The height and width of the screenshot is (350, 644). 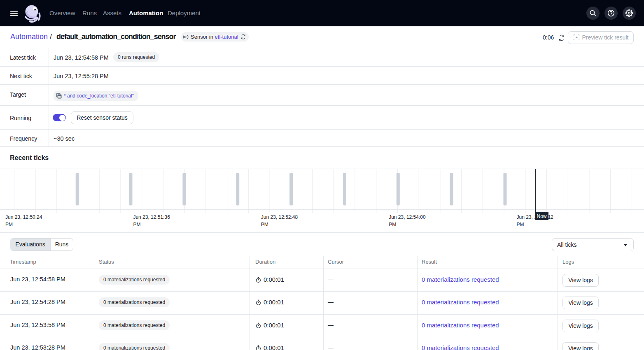 What do you see at coordinates (541, 216) in the screenshot?
I see `svg-text: Now` at bounding box center [541, 216].